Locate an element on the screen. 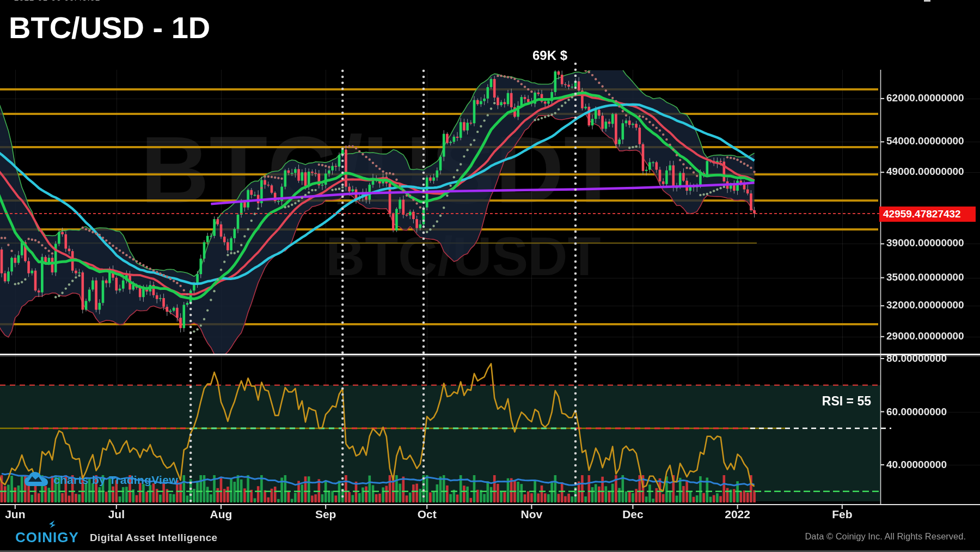 This screenshot has height=552, width=980. price-axis-label: 39000.00000000 is located at coordinates (926, 243).